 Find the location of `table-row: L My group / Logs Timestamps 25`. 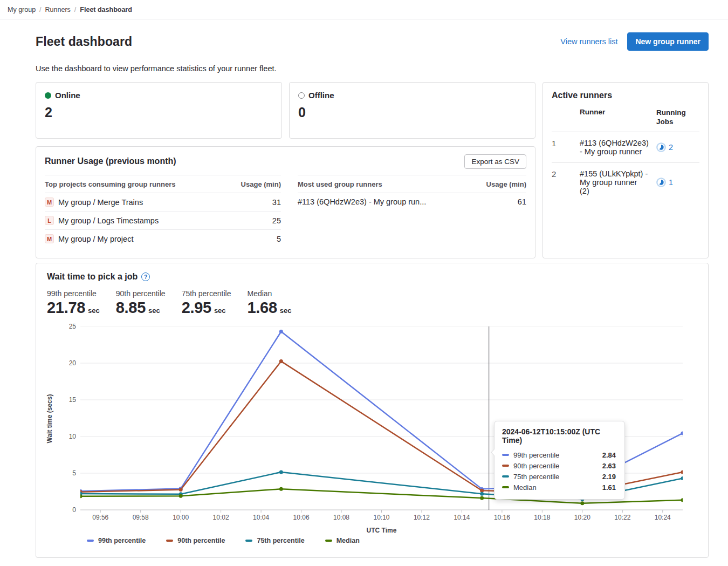

table-row: L My group / Logs Timestamps 25 is located at coordinates (163, 221).